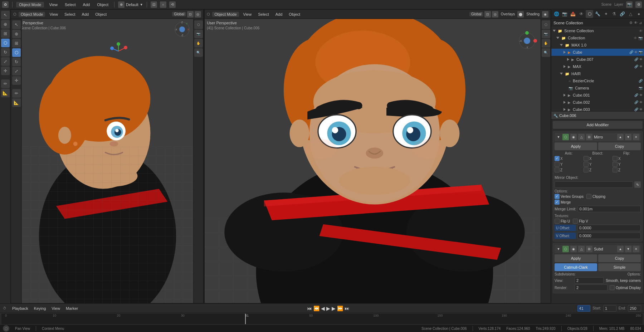  I want to click on next-keyframe-icon: ⏩, so click(340, 308).